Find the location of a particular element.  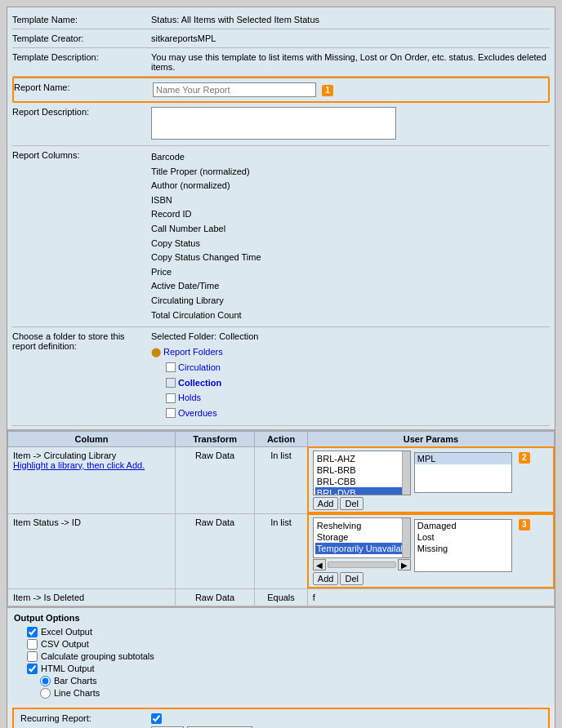

output-grouping-row: Calculate grouping subtotals is located at coordinates (281, 656).